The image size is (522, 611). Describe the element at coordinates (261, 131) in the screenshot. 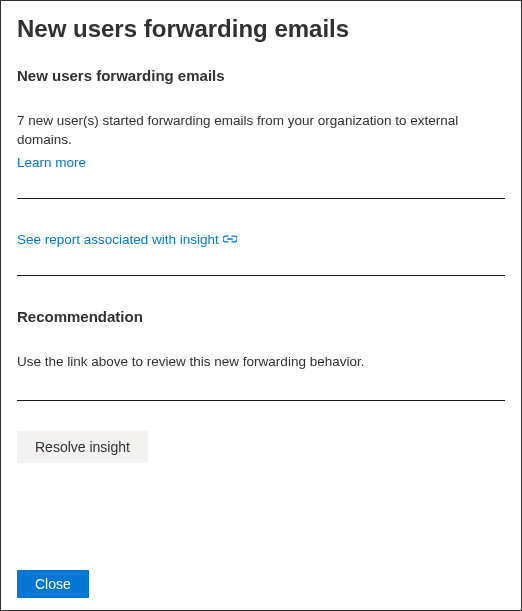

I see `insight-description: 7 new user(s) started forwarding emails …` at that location.